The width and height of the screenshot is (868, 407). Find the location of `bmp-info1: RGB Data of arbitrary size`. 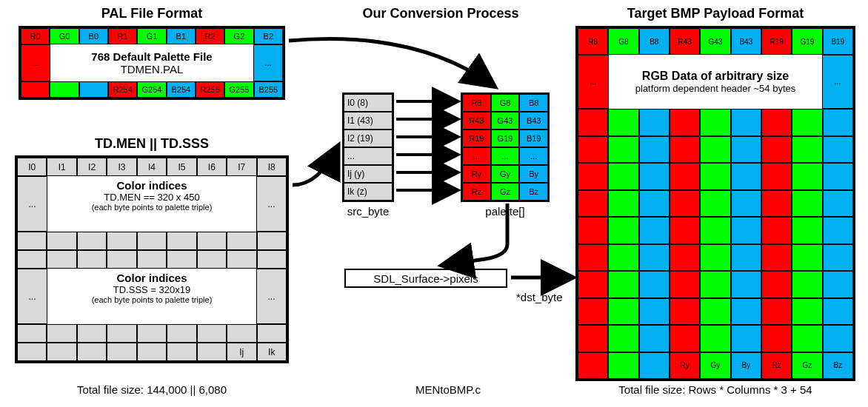

bmp-info1: RGB Data of arbitrary size is located at coordinates (715, 76).